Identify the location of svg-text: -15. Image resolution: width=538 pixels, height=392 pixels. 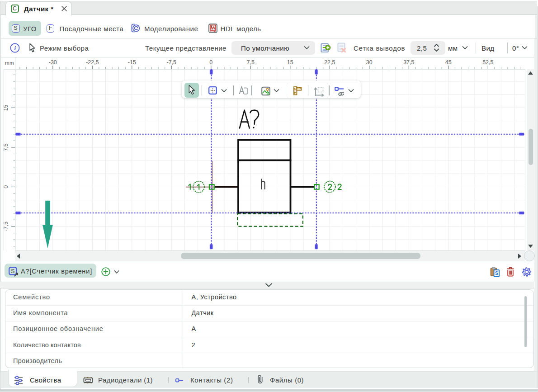
(132, 62).